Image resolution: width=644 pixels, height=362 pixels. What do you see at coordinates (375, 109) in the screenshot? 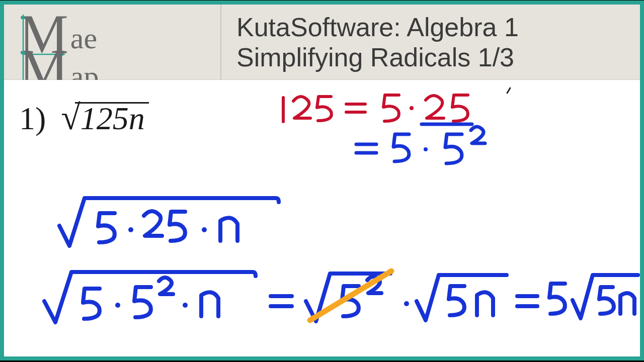
I see `hw-factor-line1` at bounding box center [375, 109].